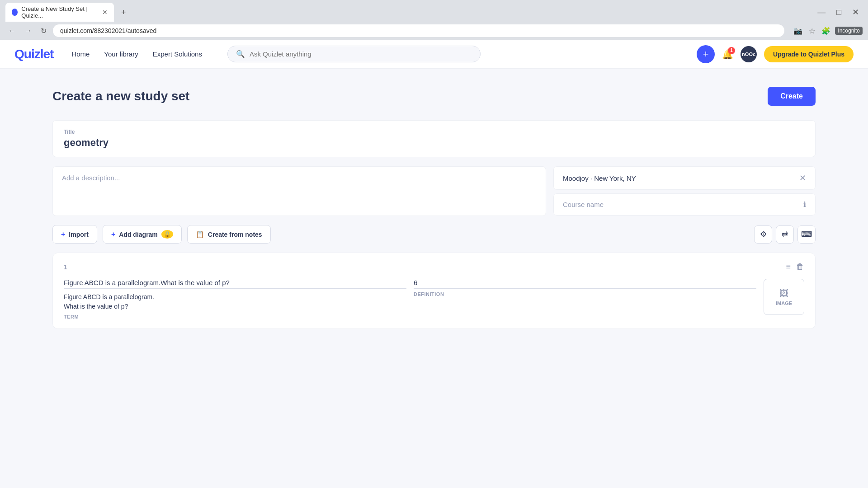 This screenshot has height=488, width=868. I want to click on card-number: 1, so click(66, 267).